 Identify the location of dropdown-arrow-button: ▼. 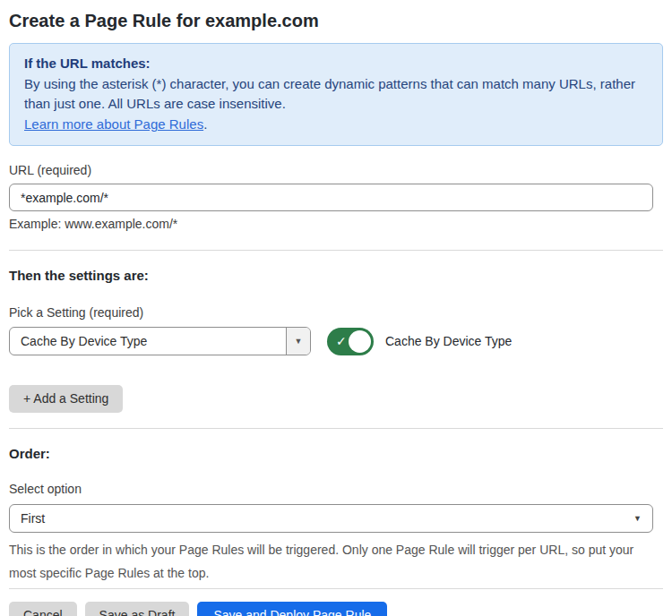
(297, 341).